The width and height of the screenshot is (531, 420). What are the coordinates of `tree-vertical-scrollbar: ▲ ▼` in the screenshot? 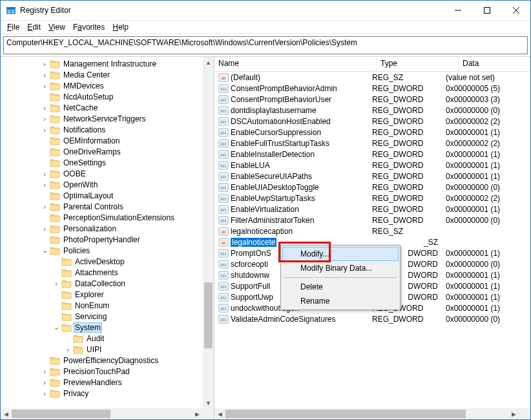 It's located at (208, 233).